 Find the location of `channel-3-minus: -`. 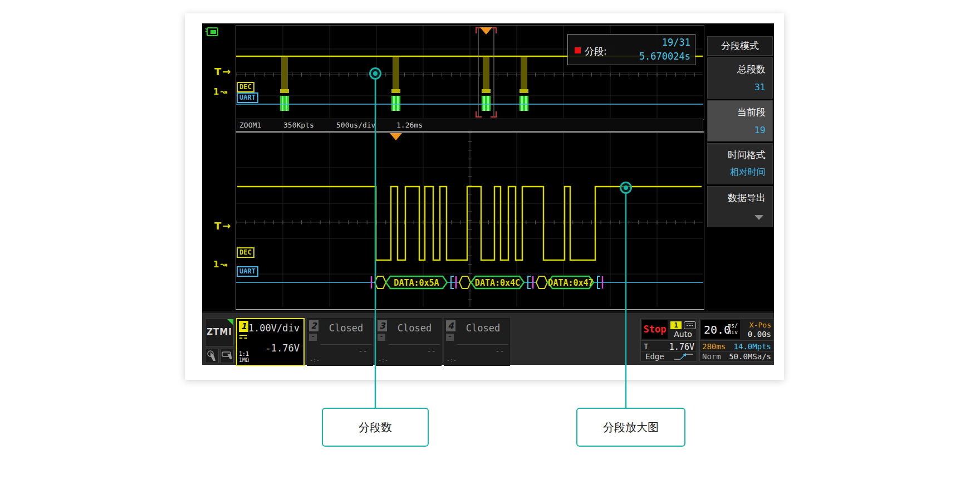

channel-3-minus: - is located at coordinates (381, 338).